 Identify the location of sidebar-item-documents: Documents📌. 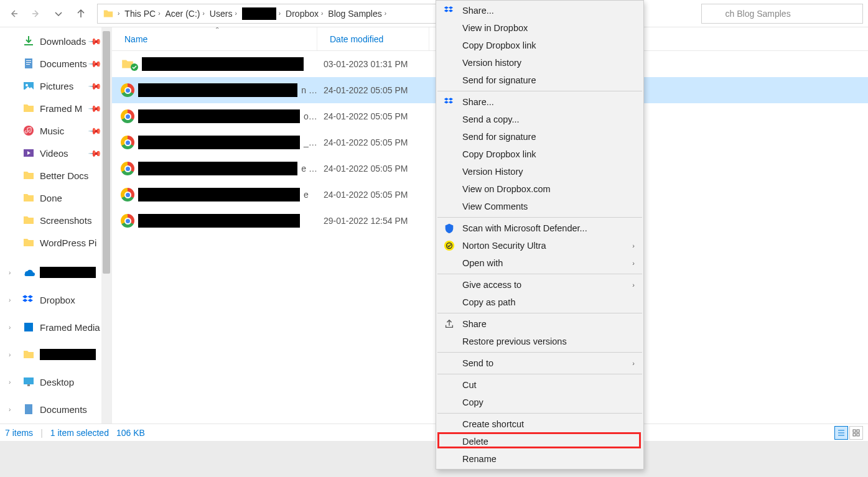
(56, 63).